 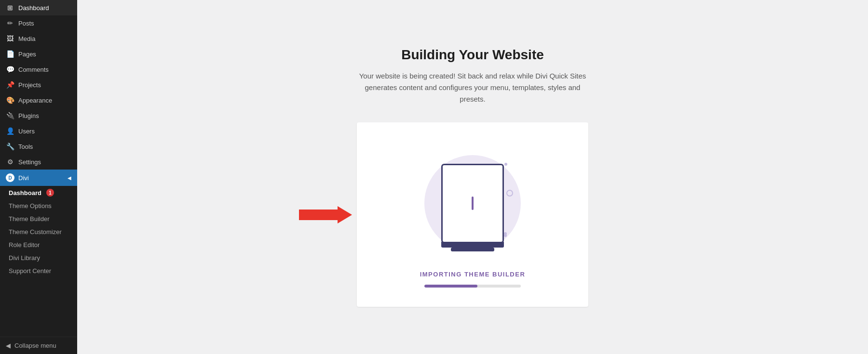 What do you see at coordinates (473, 203) in the screenshot?
I see `device-frame` at bounding box center [473, 203].